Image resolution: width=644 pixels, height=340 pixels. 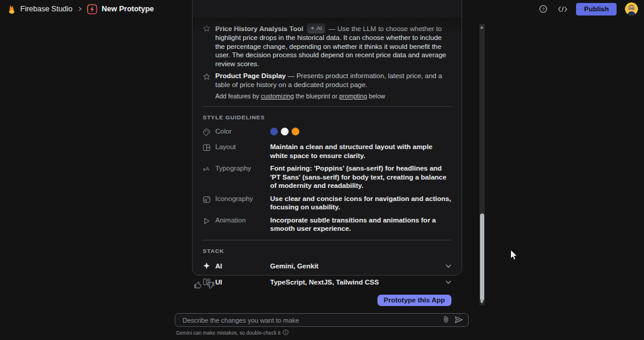 I want to click on user-avatar, so click(x=631, y=9).